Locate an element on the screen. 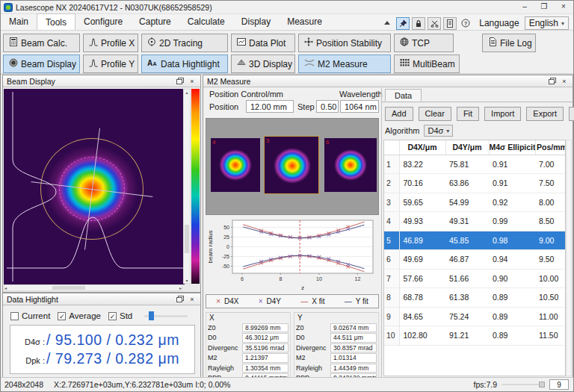 The width and height of the screenshot is (574, 392). svg-text: A is located at coordinates (149, 63).